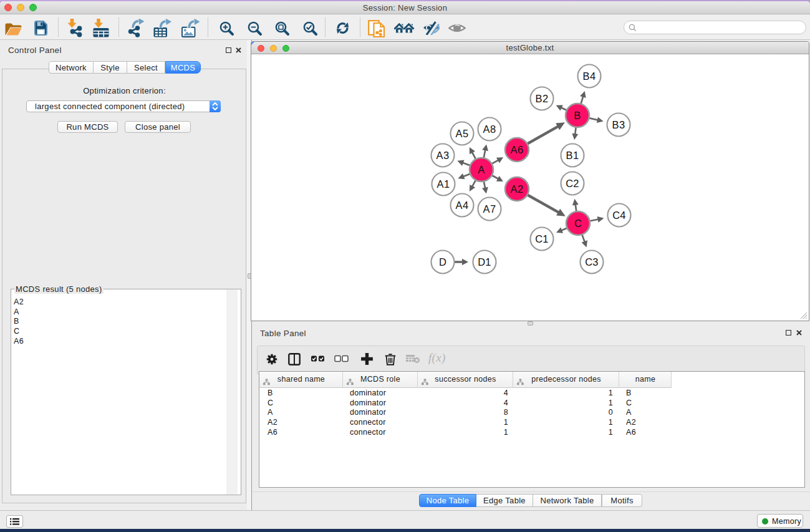 This screenshot has width=810, height=532. What do you see at coordinates (572, 183) in the screenshot?
I see `svg-text: C2` at bounding box center [572, 183].